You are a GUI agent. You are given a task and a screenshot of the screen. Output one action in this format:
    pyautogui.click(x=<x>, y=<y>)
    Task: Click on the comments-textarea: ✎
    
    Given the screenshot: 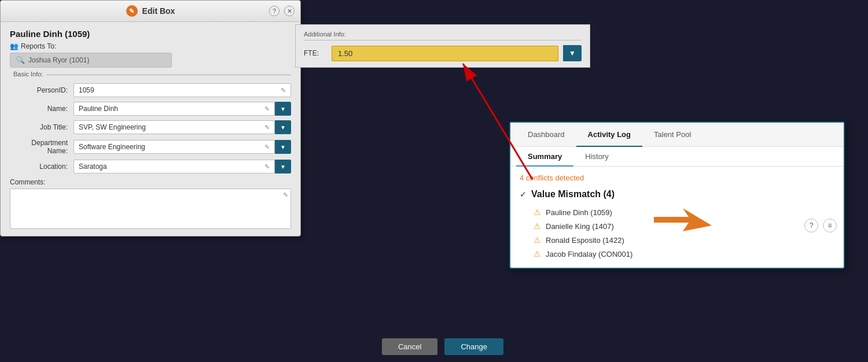 What is the action you would take?
    pyautogui.click(x=150, y=209)
    